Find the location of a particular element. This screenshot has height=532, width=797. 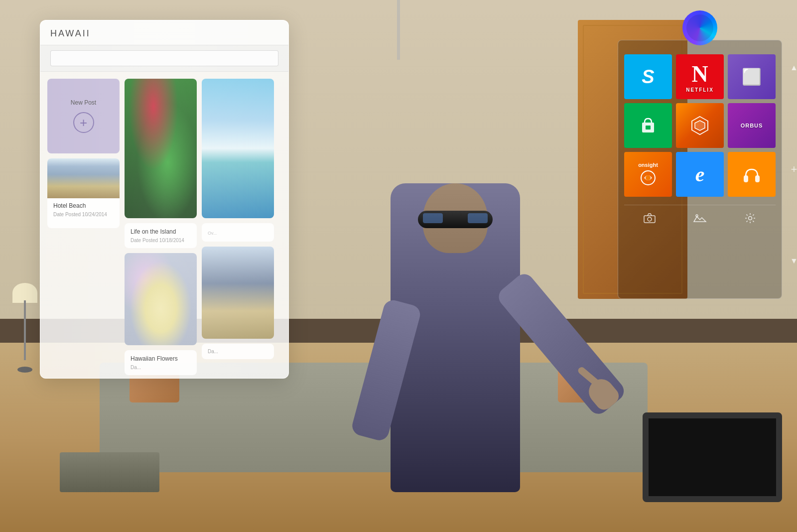

app-tiles-grid: S N NETFLIX ⬜ ORBUS onsight is located at coordinates (700, 126).